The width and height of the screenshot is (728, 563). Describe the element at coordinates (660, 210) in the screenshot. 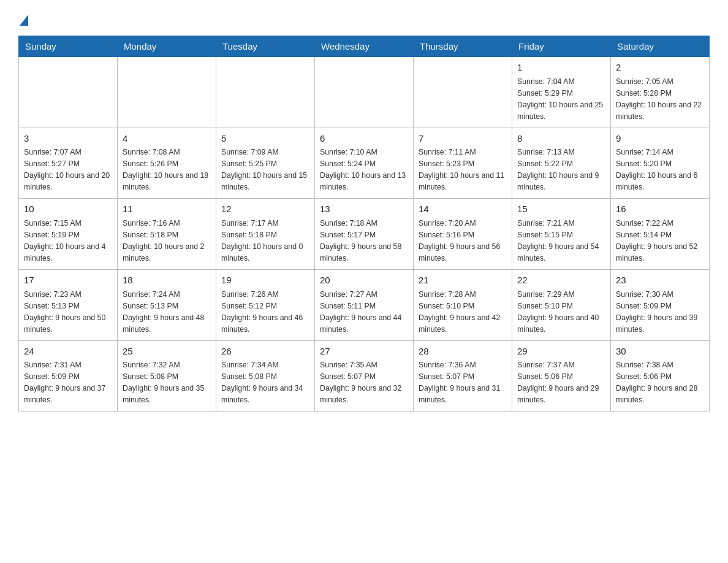

I see `day-number: 16` at that location.